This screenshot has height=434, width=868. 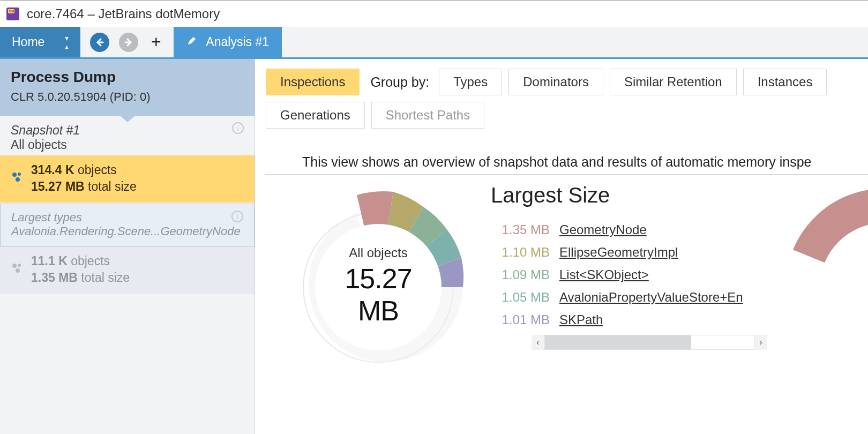 I want to click on active-size-label: total size, so click(x=113, y=186).